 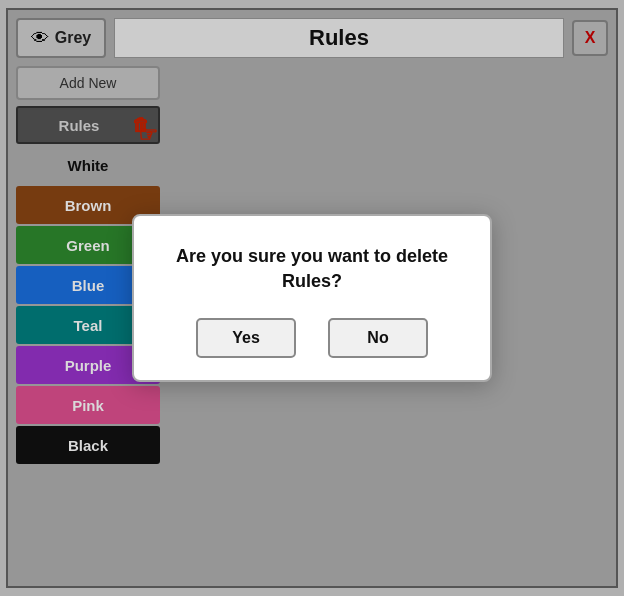 What do you see at coordinates (378, 338) in the screenshot?
I see `modal-no-button: No` at bounding box center [378, 338].